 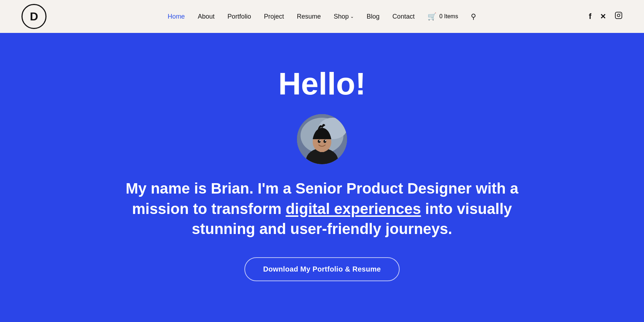 I want to click on logo: D, so click(x=34, y=16).